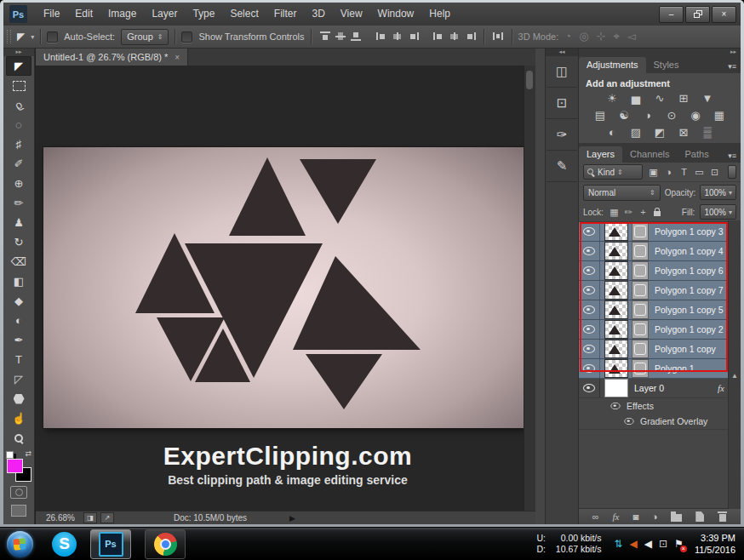  What do you see at coordinates (690, 329) in the screenshot?
I see `layer-name: Polygon 1 copy 2` at bounding box center [690, 329].